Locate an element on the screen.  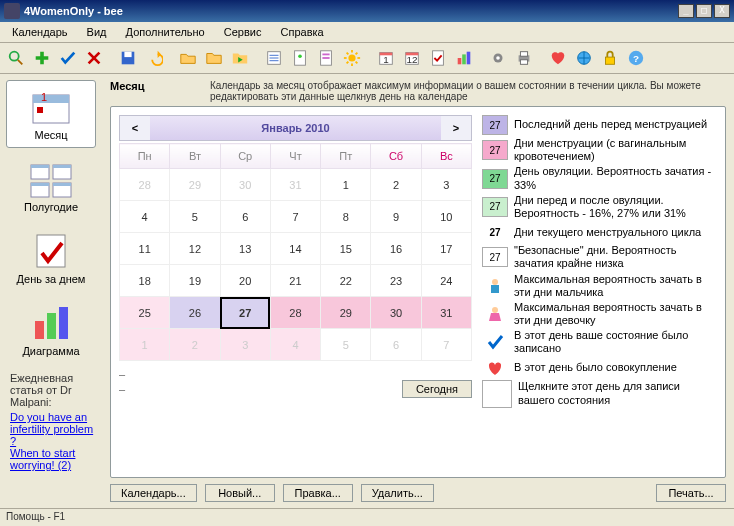
page-icon is located at coordinates (300, 58).